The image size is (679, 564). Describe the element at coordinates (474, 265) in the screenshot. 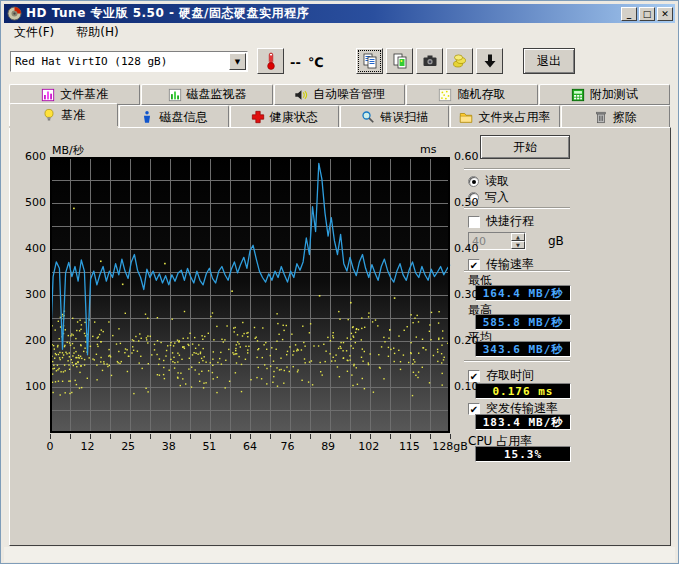

I see `transfer-checkbox: ✔` at that location.